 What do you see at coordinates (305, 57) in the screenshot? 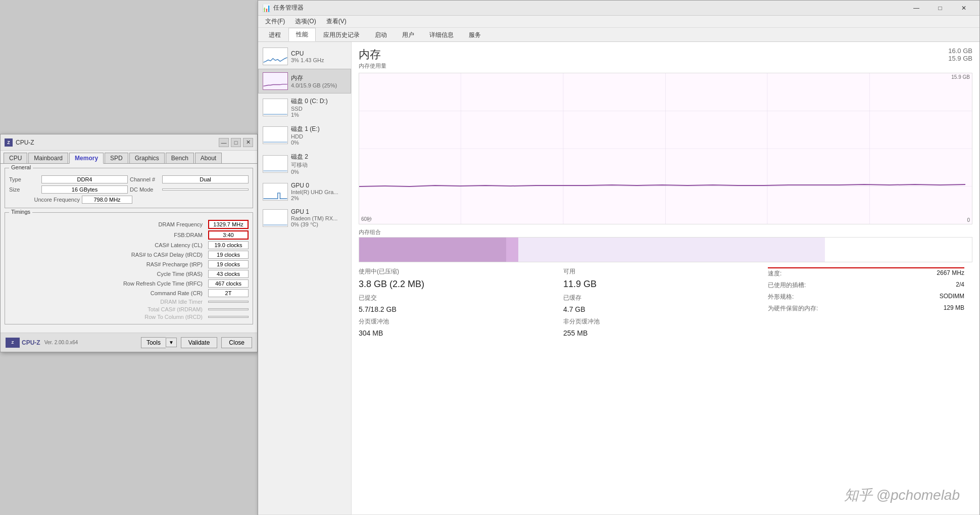
I see `sidebar-item-cpu: CPU 3% 1.43 GHz` at bounding box center [305, 57].